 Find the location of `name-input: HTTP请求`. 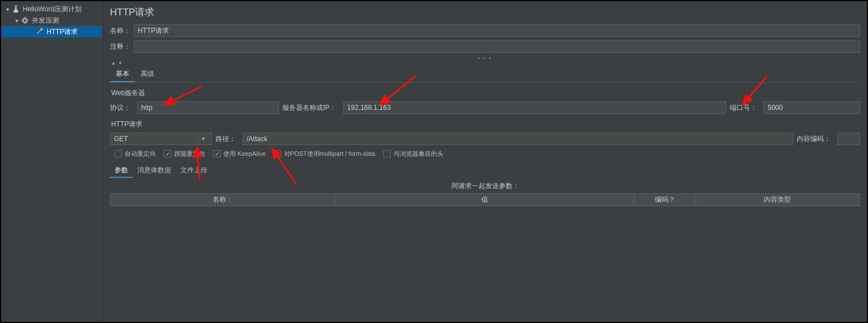

name-input: HTTP请求 is located at coordinates (497, 31).